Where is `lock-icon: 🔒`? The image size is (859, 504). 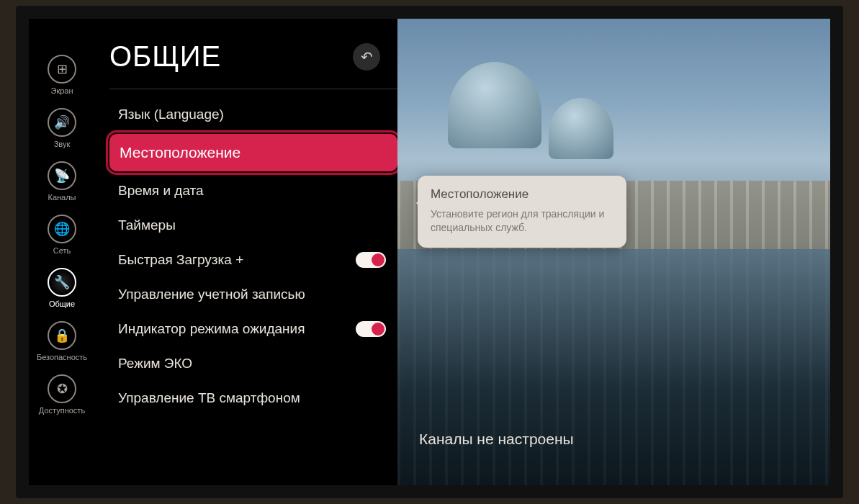 lock-icon: 🔒 is located at coordinates (62, 336).